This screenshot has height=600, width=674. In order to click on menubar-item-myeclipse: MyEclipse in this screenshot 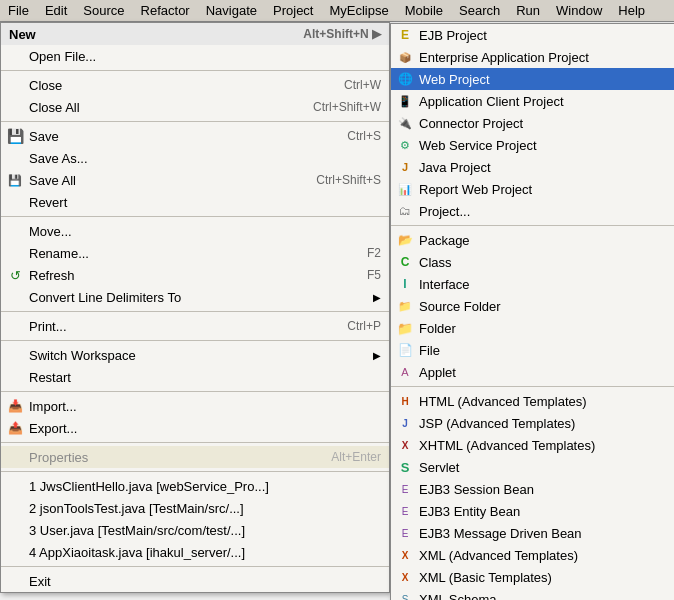, I will do `click(358, 10)`.